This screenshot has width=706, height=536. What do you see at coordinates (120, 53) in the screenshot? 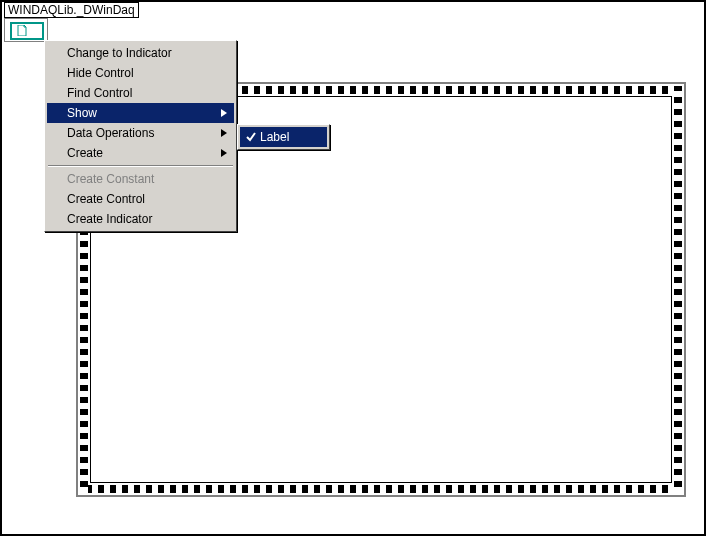
I see `menu-item-label: Change to Indicator` at bounding box center [120, 53].